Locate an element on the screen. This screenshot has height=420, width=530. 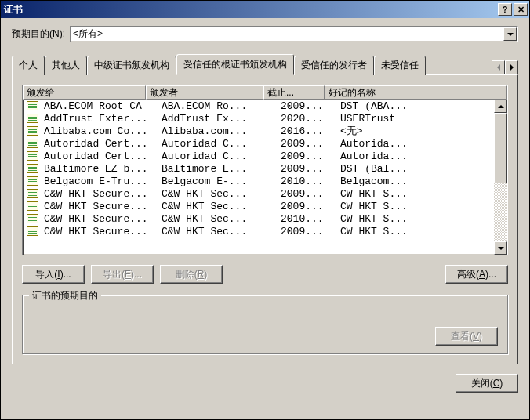
cell-friendly: <无> is located at coordinates (413, 131).